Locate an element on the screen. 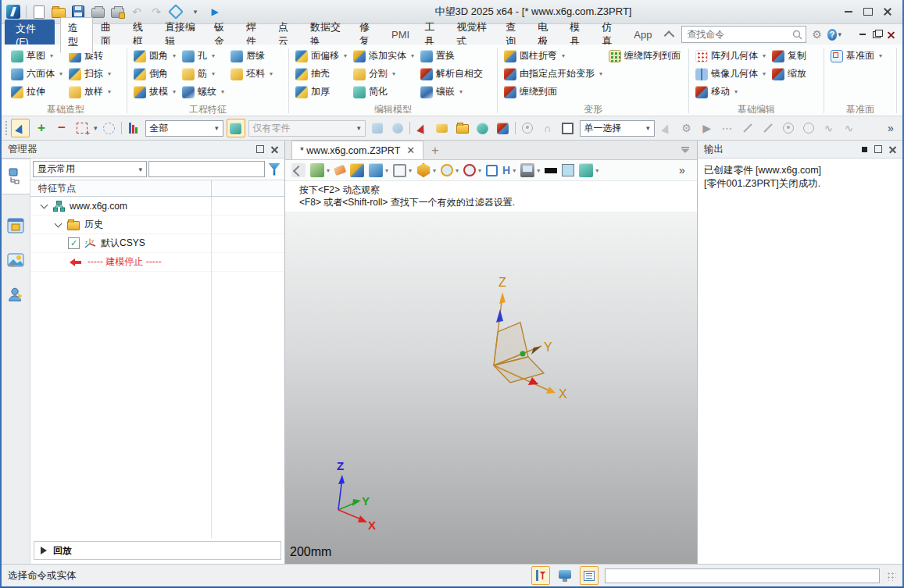 The width and height of the screenshot is (904, 588). datum-plane-button: 基准面 is located at coordinates (856, 56).